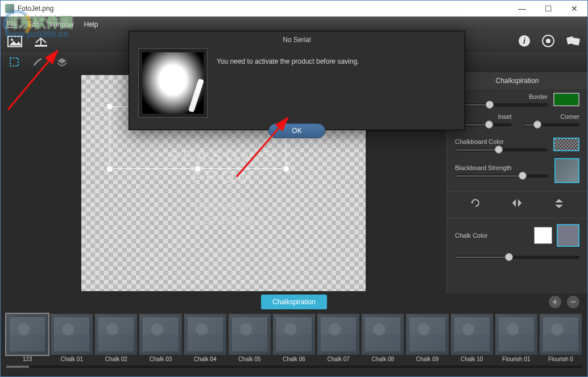  What do you see at coordinates (288, 57) in the screenshot?
I see `dialog-message: You need to activate the product before …` at bounding box center [288, 57].